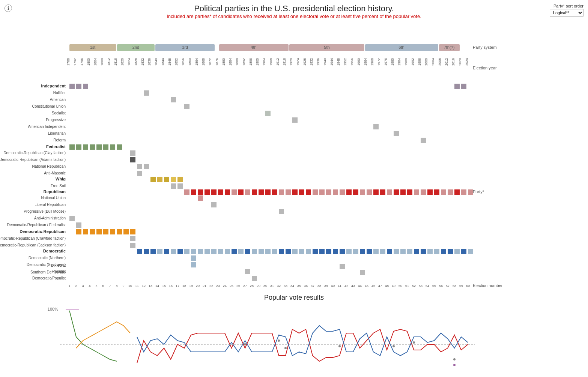 The image size is (588, 377). What do you see at coordinates (53, 309) in the screenshot?
I see `svg-text: 100%` at bounding box center [53, 309].